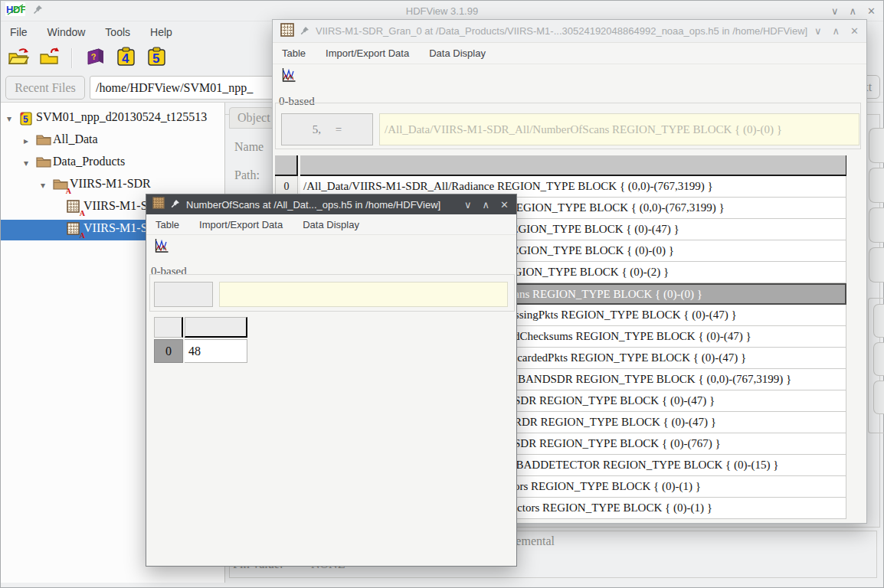 This screenshot has width=884, height=588. What do you see at coordinates (110, 184) in the screenshot?
I see `tree-item-label: VIIRS-M1-SDR` at bounding box center [110, 184].